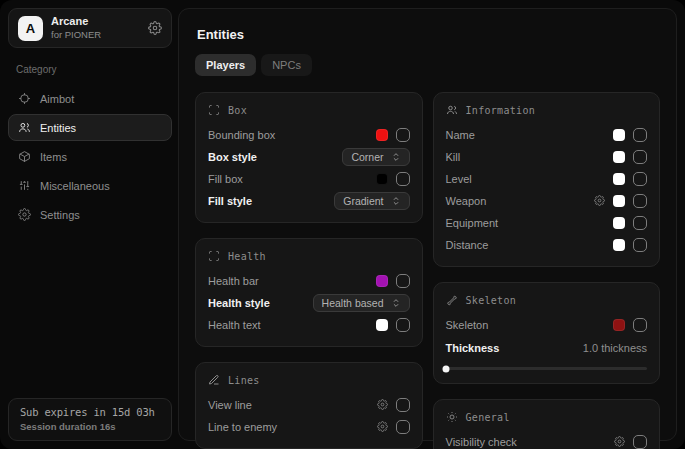 This screenshot has width=685, height=449. What do you see at coordinates (376, 157) in the screenshot?
I see `box-style-dropdown: Corner` at bounding box center [376, 157].